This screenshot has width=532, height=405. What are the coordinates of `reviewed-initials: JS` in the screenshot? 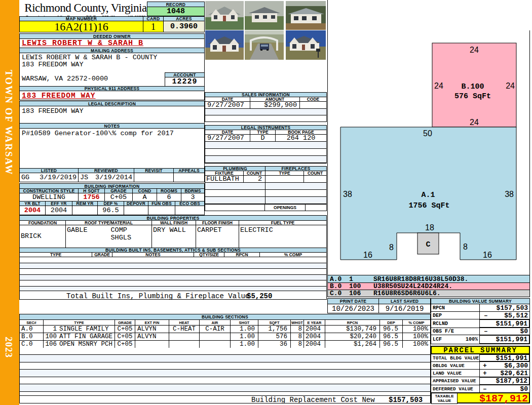 It's located at (84, 177).